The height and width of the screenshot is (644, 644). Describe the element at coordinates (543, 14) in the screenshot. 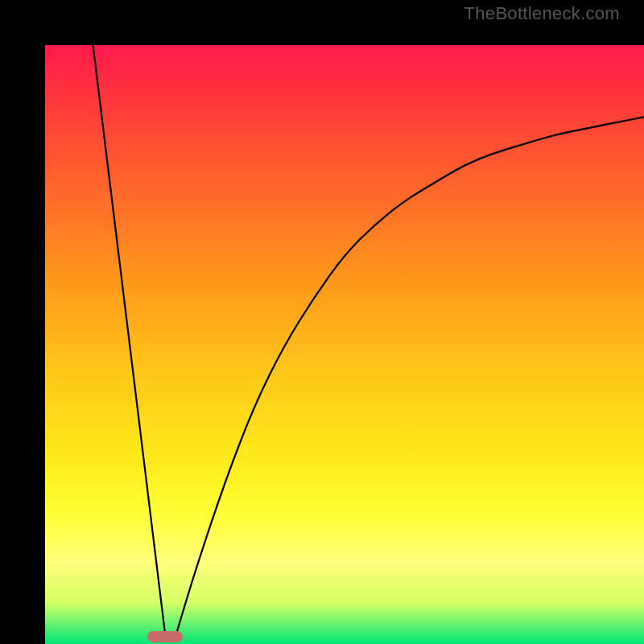

I see `watermark-text: TheBottleneck.com` at that location.